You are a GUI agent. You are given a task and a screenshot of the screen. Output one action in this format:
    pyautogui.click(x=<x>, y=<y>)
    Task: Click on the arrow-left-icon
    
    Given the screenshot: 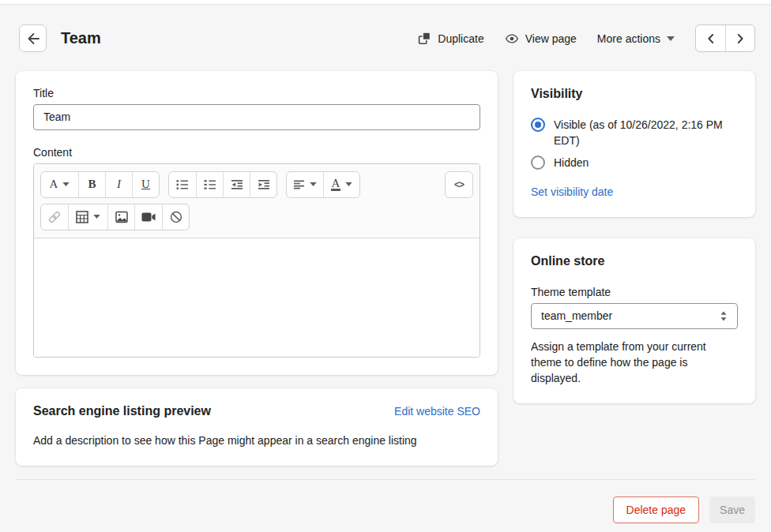 What is the action you would take?
    pyautogui.click(x=33, y=39)
    